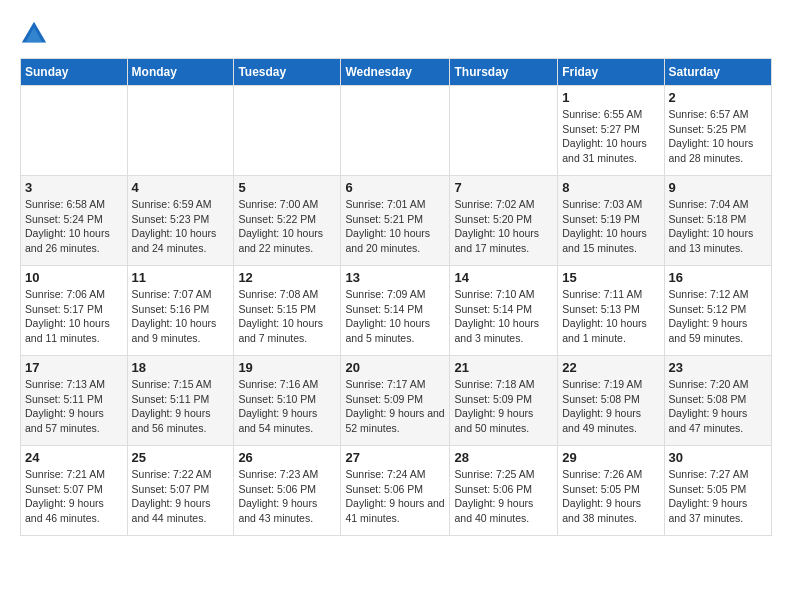 This screenshot has width=792, height=612. I want to click on day-cell: 5Sunrise: 7:00 AM Sunset: 5:22 PM Daylig…, so click(288, 221).